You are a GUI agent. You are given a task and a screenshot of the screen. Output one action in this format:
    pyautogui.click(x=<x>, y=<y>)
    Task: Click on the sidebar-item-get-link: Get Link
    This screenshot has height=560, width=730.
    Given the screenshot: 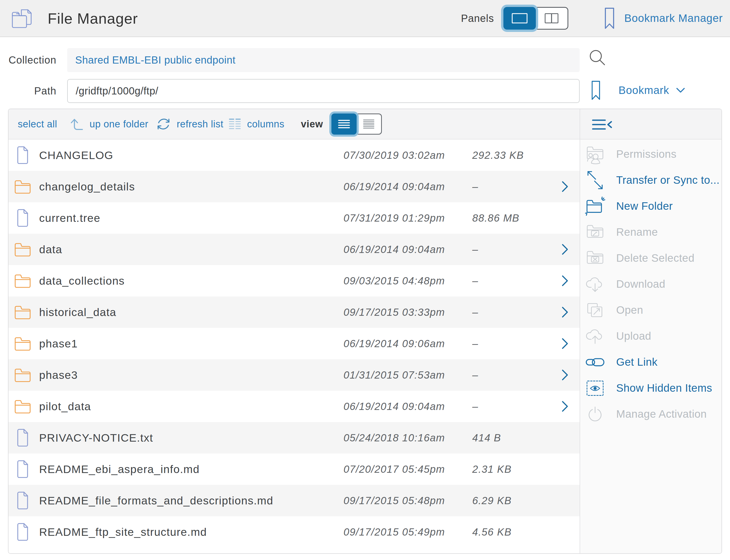 What is the action you would take?
    pyautogui.click(x=651, y=362)
    